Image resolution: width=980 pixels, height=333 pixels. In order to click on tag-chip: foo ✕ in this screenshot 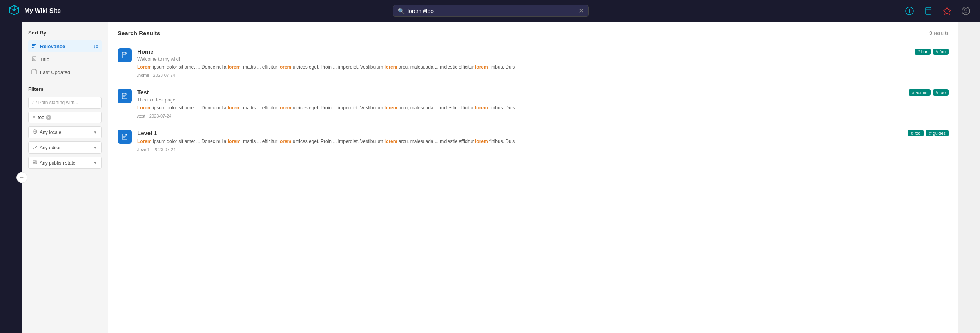, I will do `click(45, 118)`.